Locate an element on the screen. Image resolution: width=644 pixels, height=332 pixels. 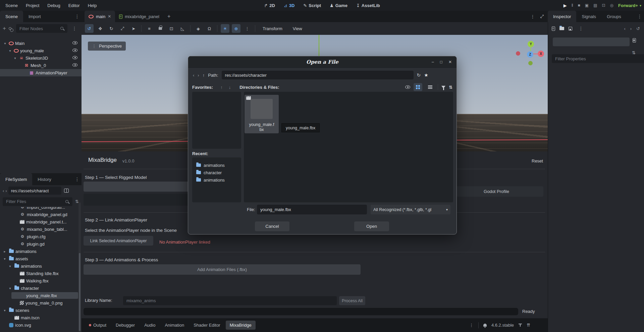
scene-dock-menu-icon: ⋮ is located at coordinates (77, 16).